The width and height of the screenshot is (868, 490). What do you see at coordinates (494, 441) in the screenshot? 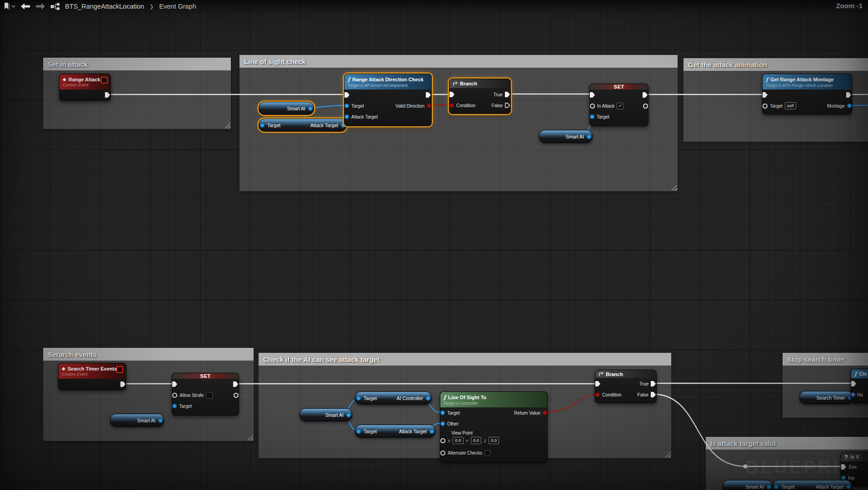
I see `view-point-z-input: 0.0` at bounding box center [494, 441].